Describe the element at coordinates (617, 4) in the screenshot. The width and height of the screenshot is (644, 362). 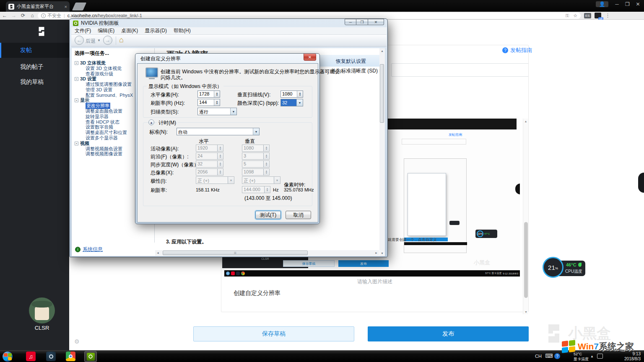
I see `minimize-button: ─` at that location.